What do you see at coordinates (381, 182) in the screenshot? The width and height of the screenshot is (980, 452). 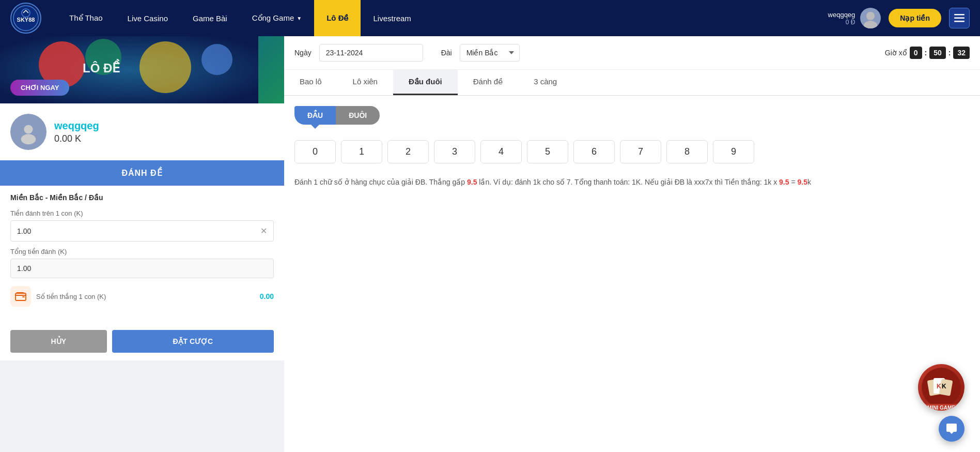 I see `desc-text-1: Đánh 1 chữ số ở hàng chục của giải ĐB. T…` at bounding box center [381, 182].